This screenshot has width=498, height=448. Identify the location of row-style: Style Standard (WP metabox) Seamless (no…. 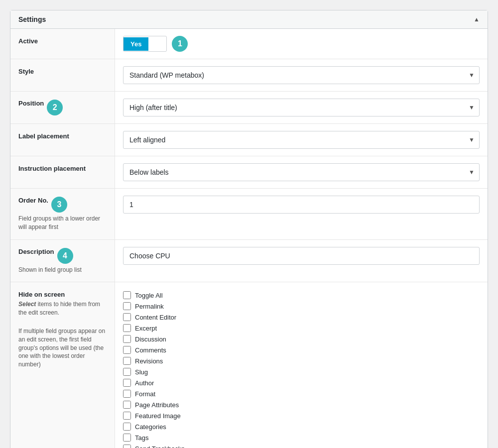
(249, 76).